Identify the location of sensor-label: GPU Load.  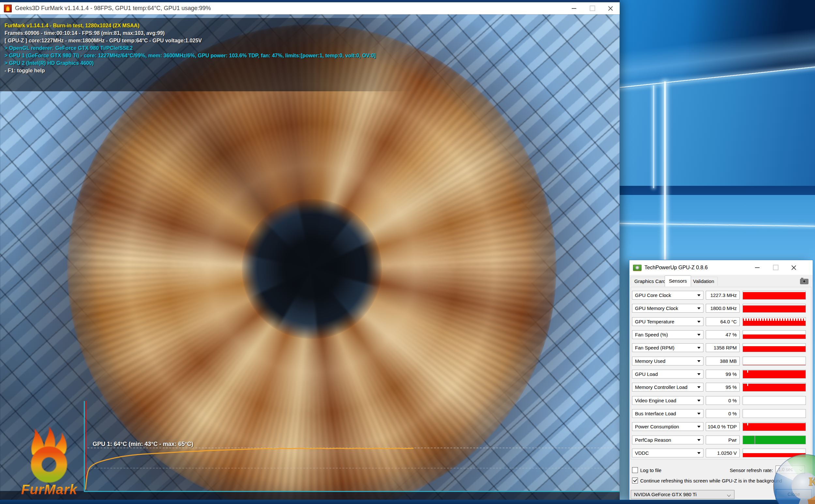
(646, 374).